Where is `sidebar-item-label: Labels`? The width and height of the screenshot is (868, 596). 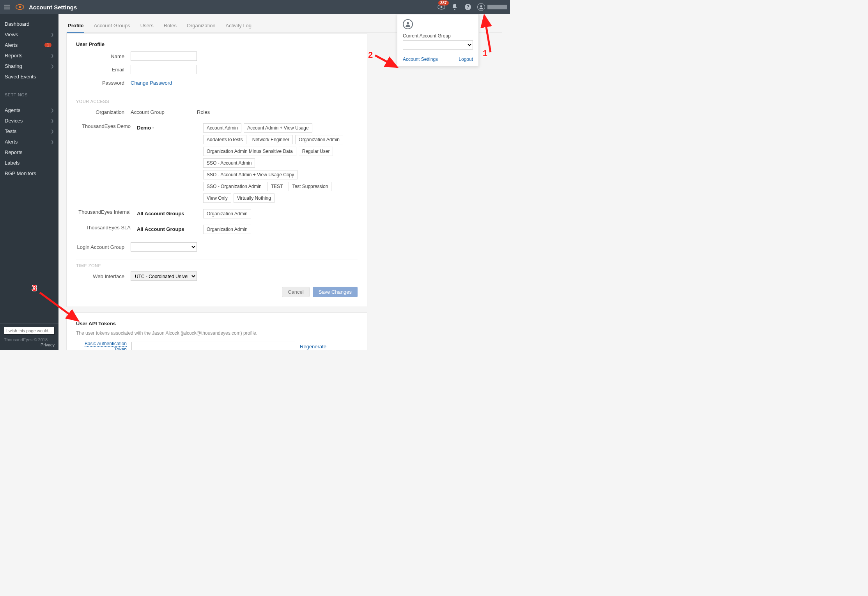 sidebar-item-label: Labels is located at coordinates (12, 163).